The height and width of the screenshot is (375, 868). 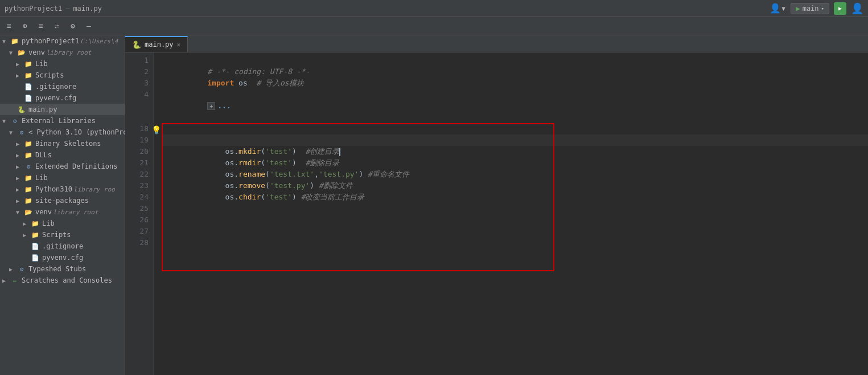 What do you see at coordinates (28, 178) in the screenshot?
I see `folder-icon-lib2: 📁` at bounding box center [28, 178].